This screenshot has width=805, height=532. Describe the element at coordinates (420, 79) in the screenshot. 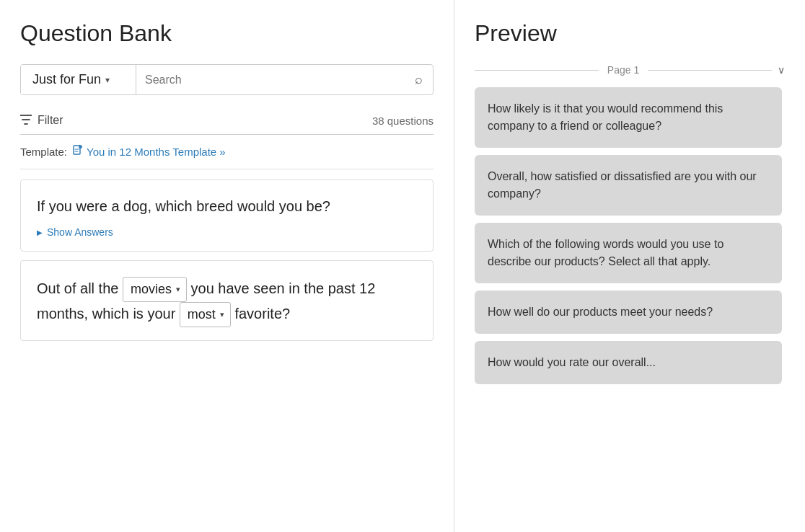

I see `search-icon-wrapper: ⌕` at that location.